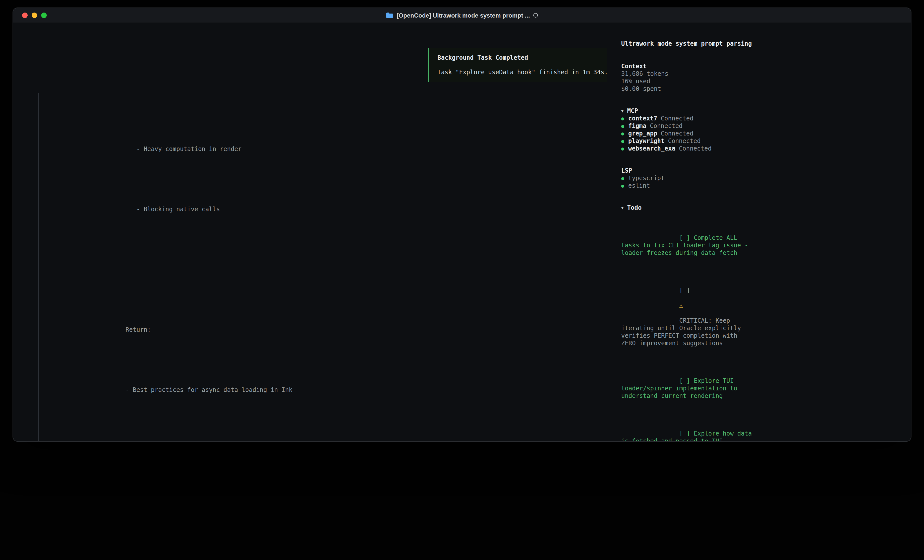  What do you see at coordinates (764, 89) in the screenshot?
I see `context-spent: $0.00 spent` at bounding box center [764, 89].